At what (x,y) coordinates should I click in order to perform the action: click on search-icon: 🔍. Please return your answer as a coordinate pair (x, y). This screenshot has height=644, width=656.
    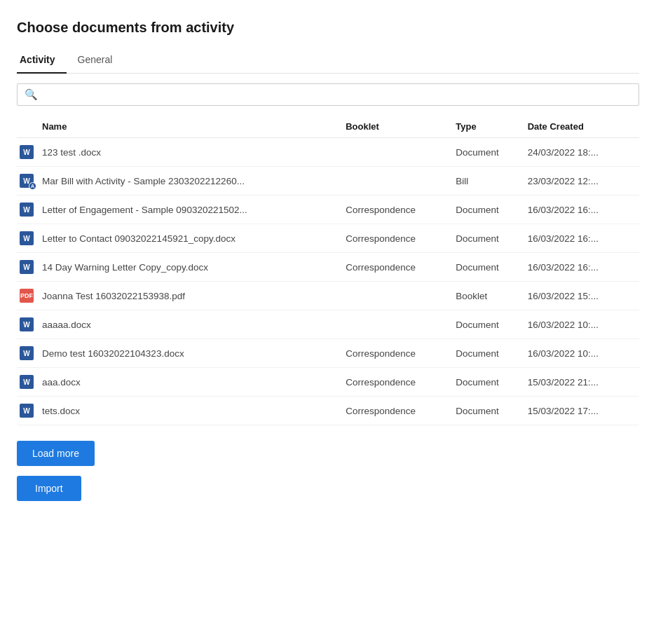
    Looking at the image, I should click on (31, 95).